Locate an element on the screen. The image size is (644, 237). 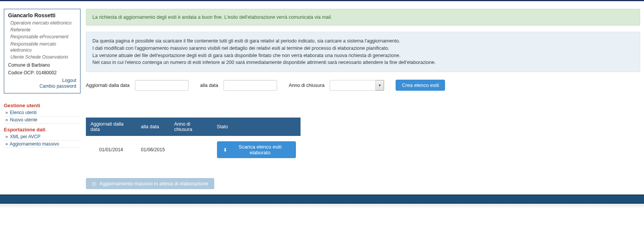
cell-status: ⬇ Scarica elenco esiti elaborato is located at coordinates (256, 149).